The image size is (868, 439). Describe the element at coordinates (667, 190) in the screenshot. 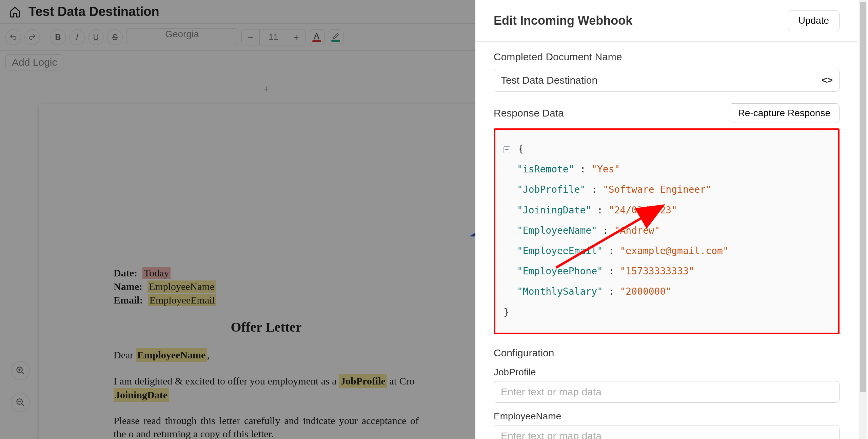

I see `json-field: "JobProfile" : "Software Engineer"` at that location.